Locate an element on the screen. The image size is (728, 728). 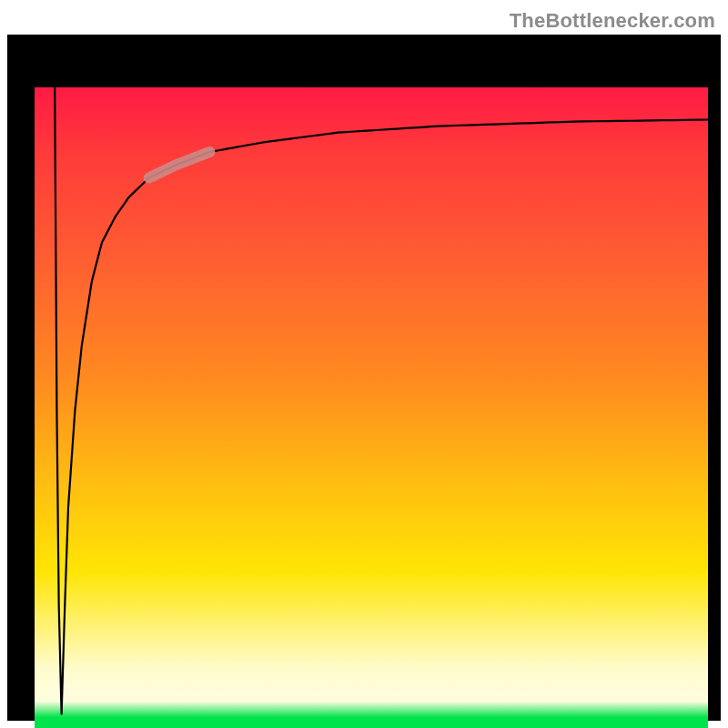
watermark-text: TheBottlenecker.com is located at coordinates (612, 21).